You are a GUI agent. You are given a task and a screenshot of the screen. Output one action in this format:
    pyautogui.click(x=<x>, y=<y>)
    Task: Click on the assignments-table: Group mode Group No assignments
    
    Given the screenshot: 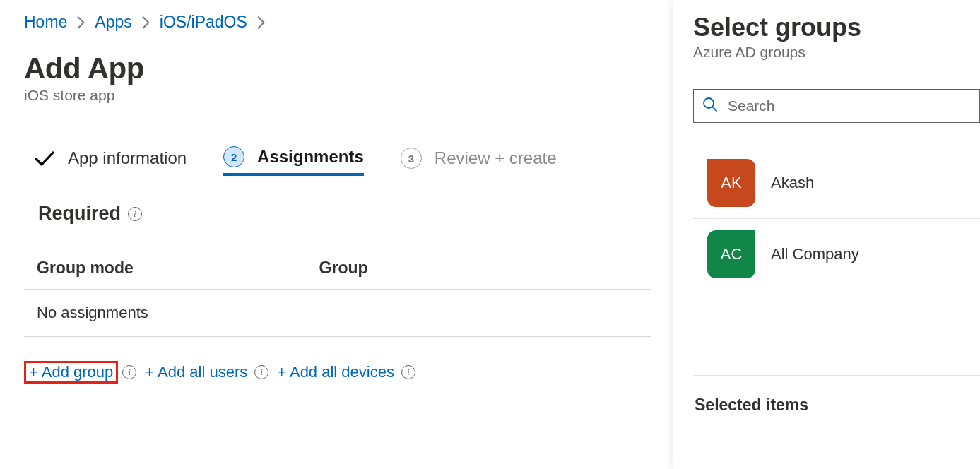 What is the action you would take?
    pyautogui.click(x=338, y=298)
    